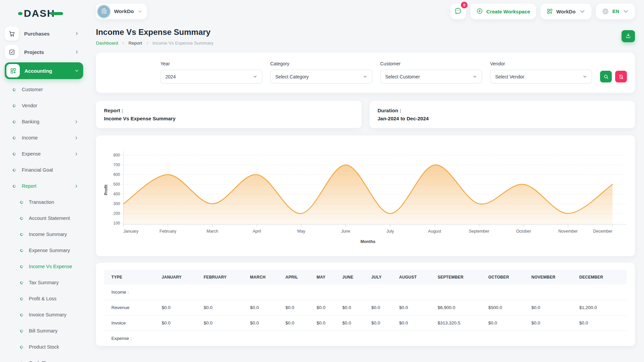 Image resolution: width=644 pixels, height=362 pixels. I want to click on x-tick-label: October, so click(524, 231).